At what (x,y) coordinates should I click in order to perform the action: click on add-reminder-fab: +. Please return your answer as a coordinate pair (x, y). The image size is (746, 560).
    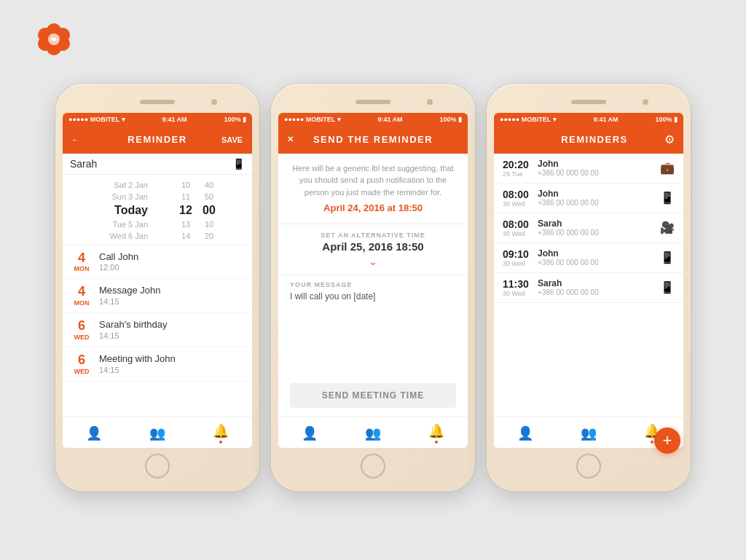
    Looking at the image, I should click on (667, 441).